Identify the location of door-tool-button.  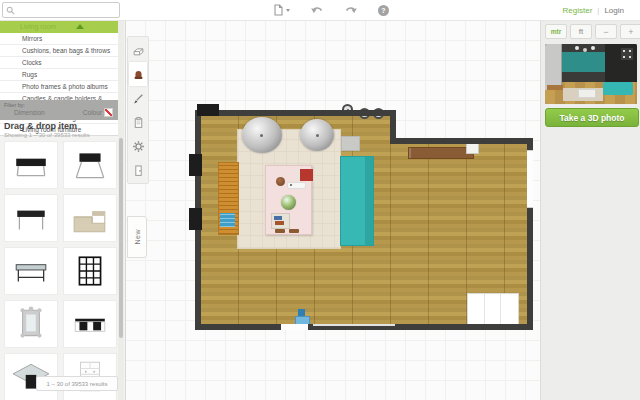
(138, 170).